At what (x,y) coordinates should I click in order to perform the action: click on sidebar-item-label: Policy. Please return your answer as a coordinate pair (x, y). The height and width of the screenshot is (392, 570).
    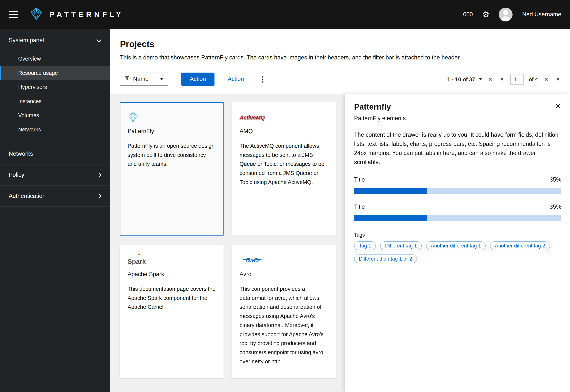
    Looking at the image, I should click on (17, 175).